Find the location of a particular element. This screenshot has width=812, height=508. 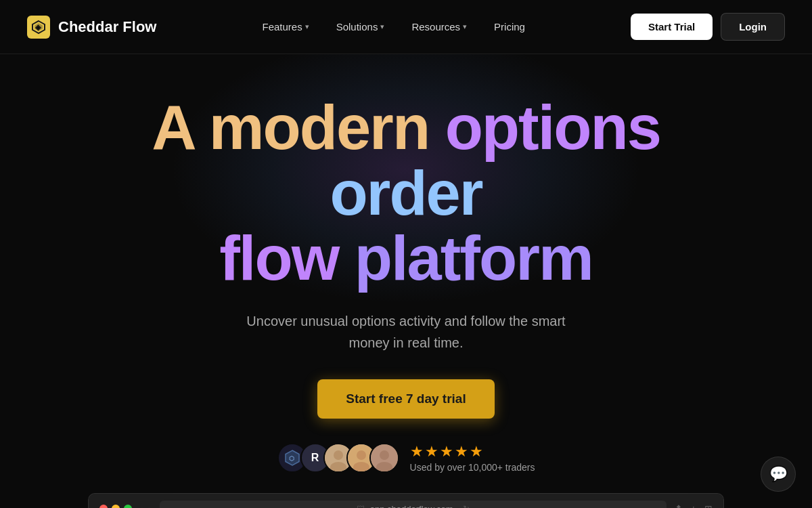

hero-title-word-platform: platform is located at coordinates (474, 258).